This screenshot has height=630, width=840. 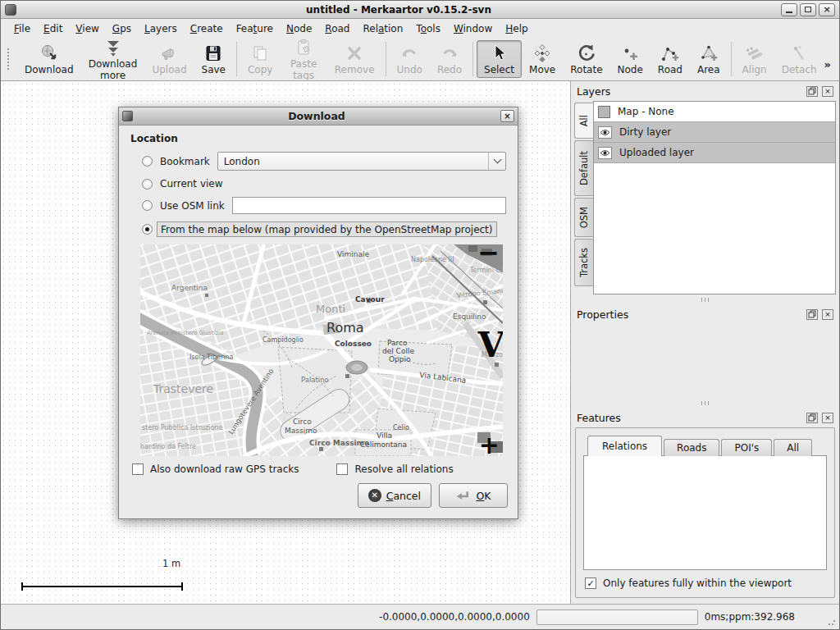 What do you see at coordinates (362, 161) in the screenshot?
I see `bookmark-combobox: London` at bounding box center [362, 161].